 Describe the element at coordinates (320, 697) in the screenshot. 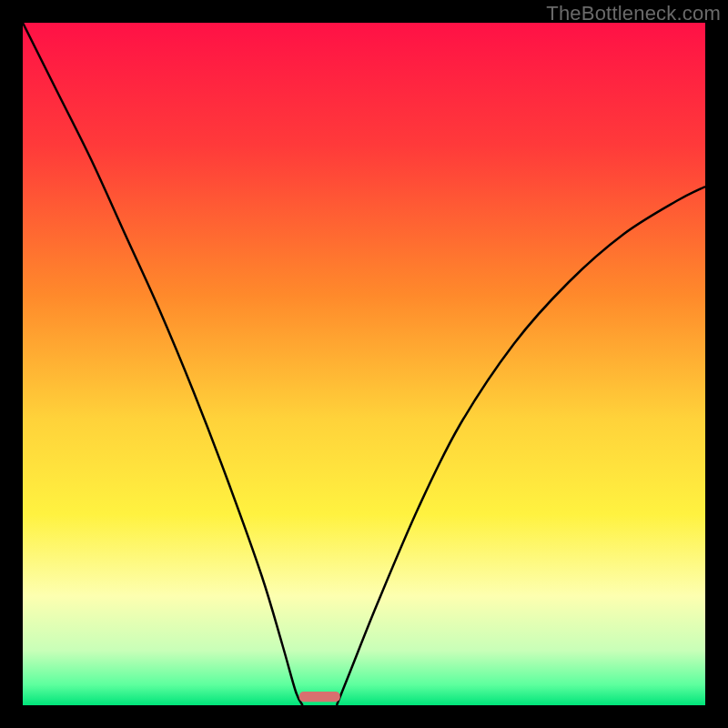

I see `bottleneck-marker` at that location.